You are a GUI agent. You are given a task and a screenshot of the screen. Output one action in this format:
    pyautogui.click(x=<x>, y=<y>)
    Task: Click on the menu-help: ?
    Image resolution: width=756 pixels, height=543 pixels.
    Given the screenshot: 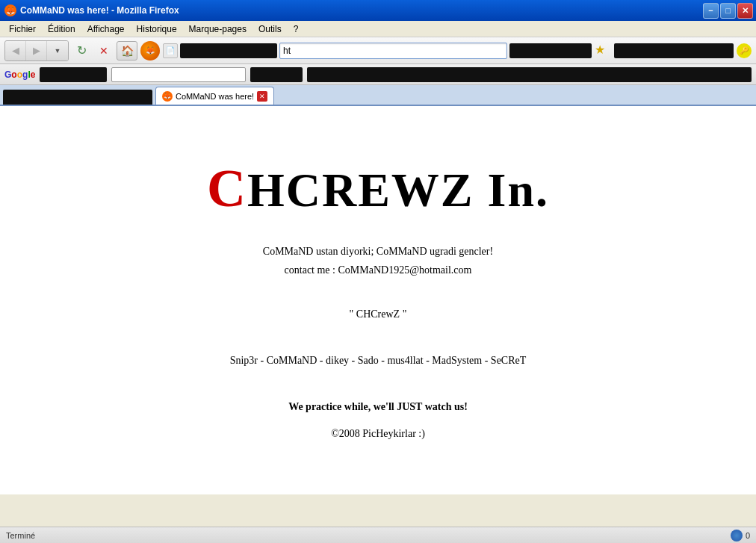 What is the action you would take?
    pyautogui.click(x=296, y=29)
    